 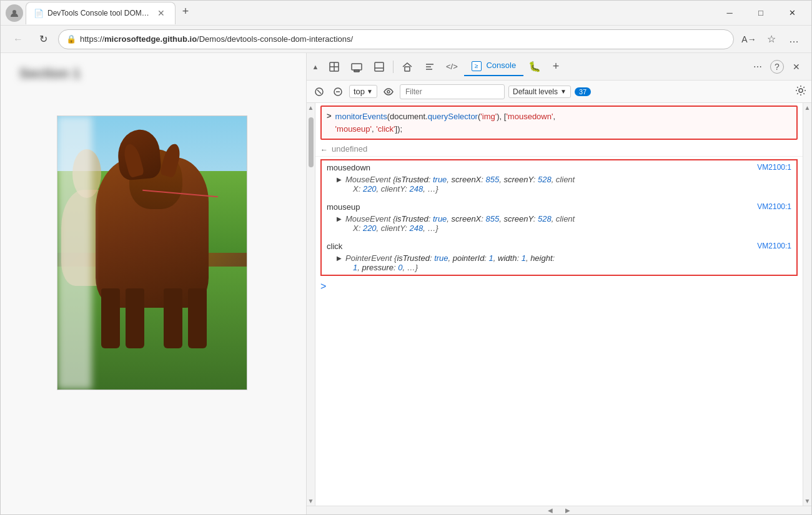 What do you see at coordinates (761, 13) in the screenshot?
I see `window-controls: ─ □ ✕` at bounding box center [761, 13].